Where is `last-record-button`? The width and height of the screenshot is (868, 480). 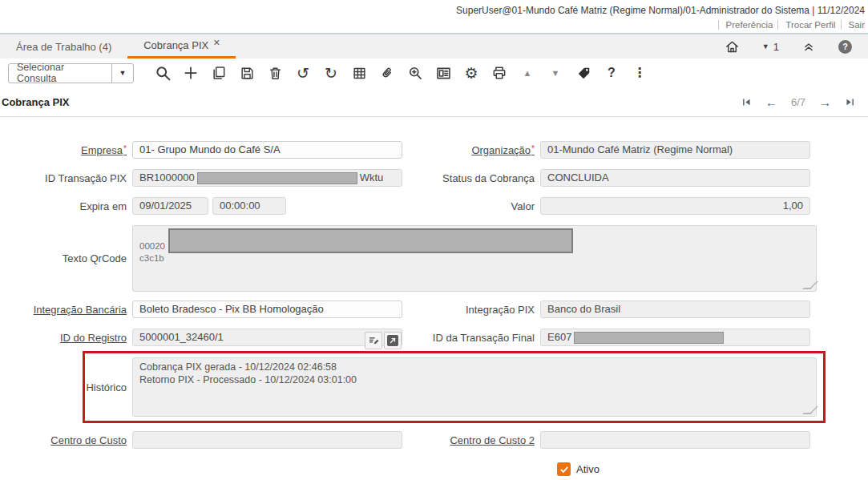 last-record-button is located at coordinates (850, 103).